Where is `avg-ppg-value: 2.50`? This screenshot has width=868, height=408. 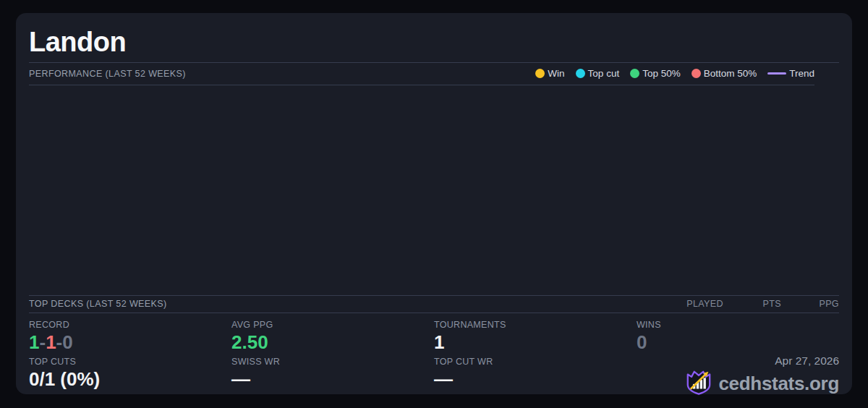
avg-ppg-value: 2.50 is located at coordinates (333, 343).